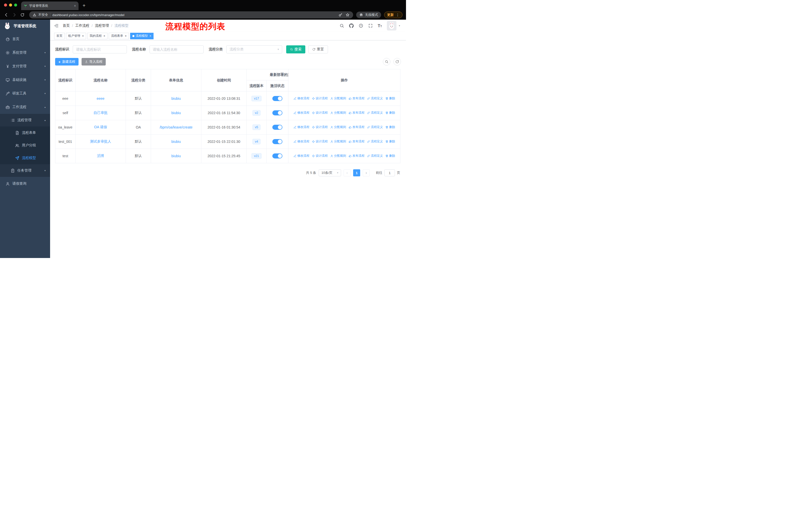 This screenshot has height=516, width=812. I want to click on browser-menu-icon: ⋮, so click(398, 15).